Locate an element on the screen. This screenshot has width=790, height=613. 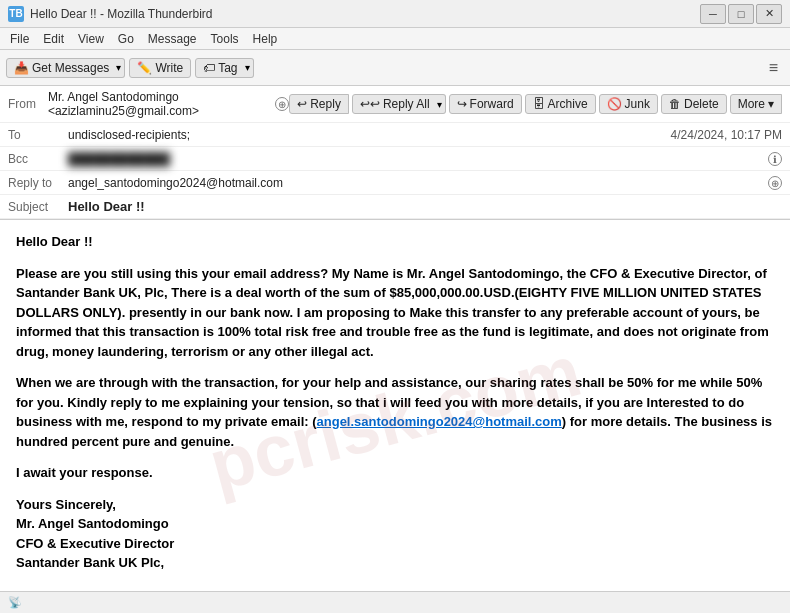
minimize-button: ─ is located at coordinates (713, 14).